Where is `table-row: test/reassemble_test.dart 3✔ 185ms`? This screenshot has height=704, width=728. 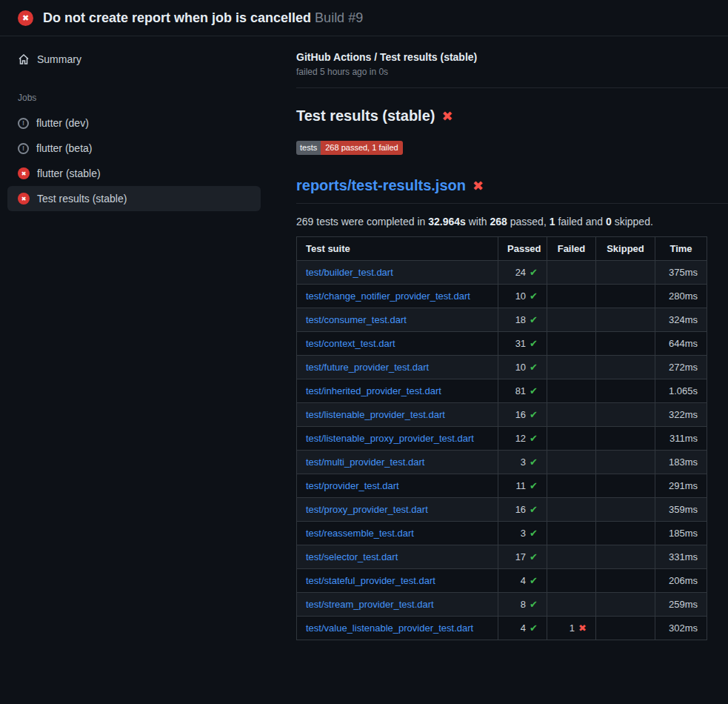
table-row: test/reassemble_test.dart 3✔ 185ms is located at coordinates (502, 534).